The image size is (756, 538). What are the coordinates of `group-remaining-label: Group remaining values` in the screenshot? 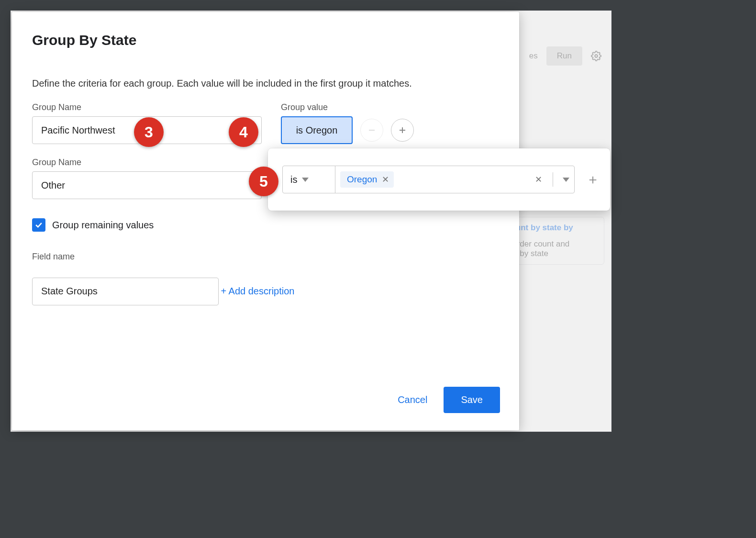 It's located at (103, 225).